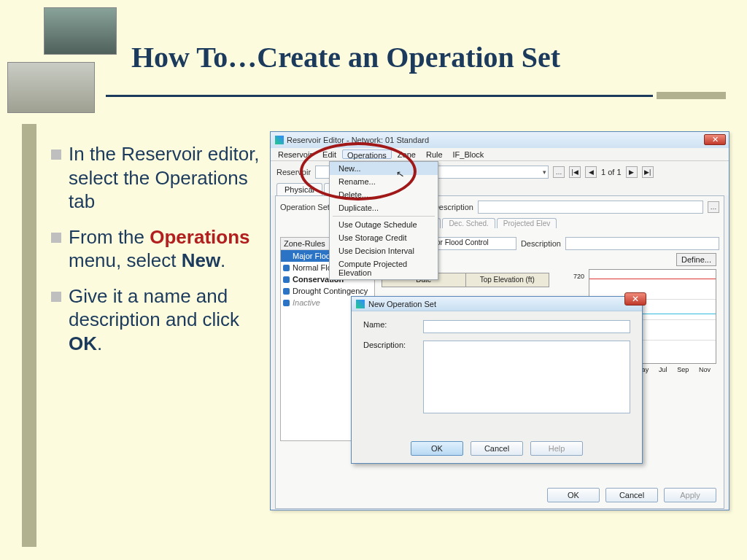  What do you see at coordinates (527, 327) in the screenshot?
I see `dialog-name-input` at bounding box center [527, 327].